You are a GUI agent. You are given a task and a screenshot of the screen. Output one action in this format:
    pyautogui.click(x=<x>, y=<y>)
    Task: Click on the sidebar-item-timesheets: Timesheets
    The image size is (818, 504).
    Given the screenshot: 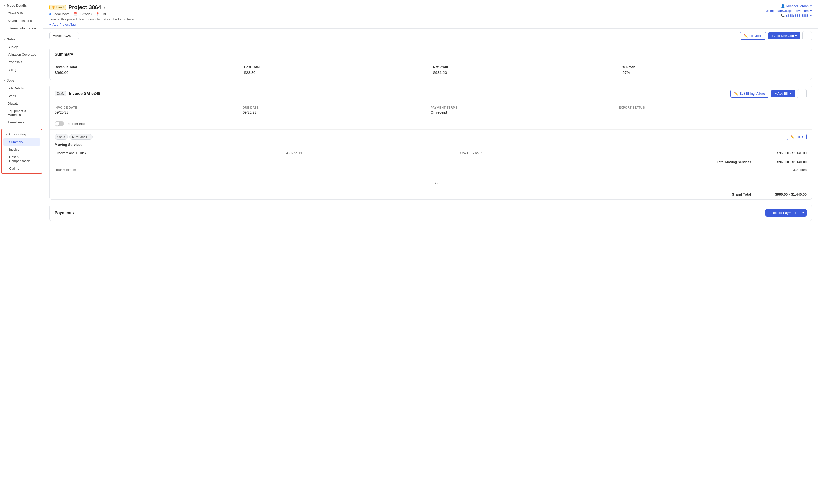 What is the action you would take?
    pyautogui.click(x=22, y=122)
    